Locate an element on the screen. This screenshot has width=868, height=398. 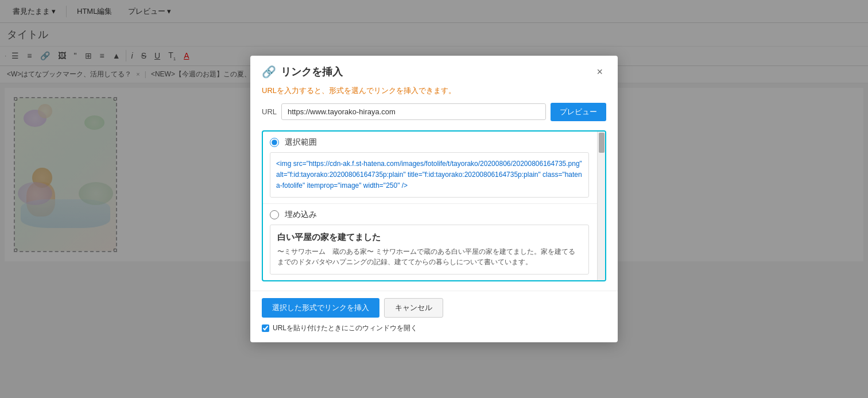
options-scrollbar is located at coordinates (601, 206).